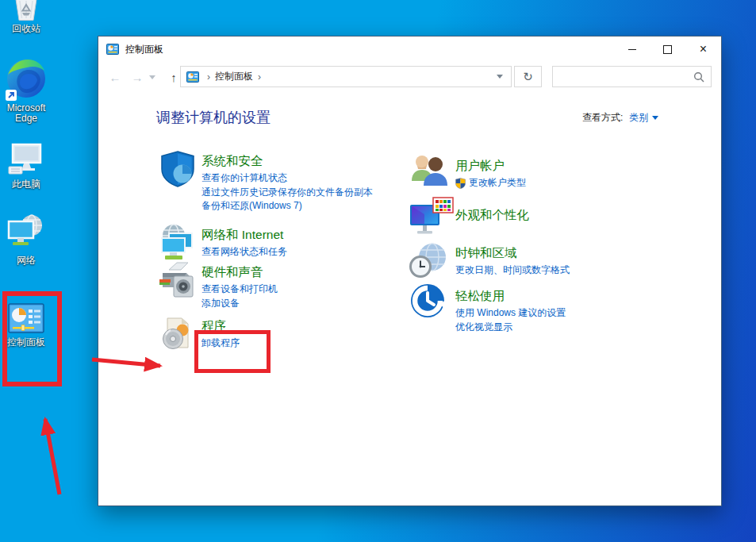  I want to click on category-system-security: 系统和安全 查看你的计算机状态 通过文件历史记录保存你的文件备份副本 备份和还原…, so click(320, 183).